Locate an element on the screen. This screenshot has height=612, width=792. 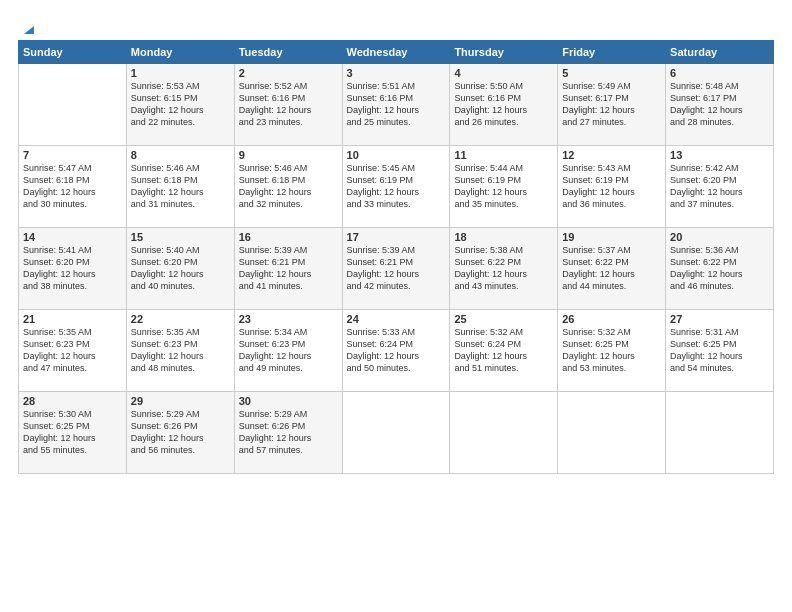
col-header-thursday: Thursday is located at coordinates (504, 52).